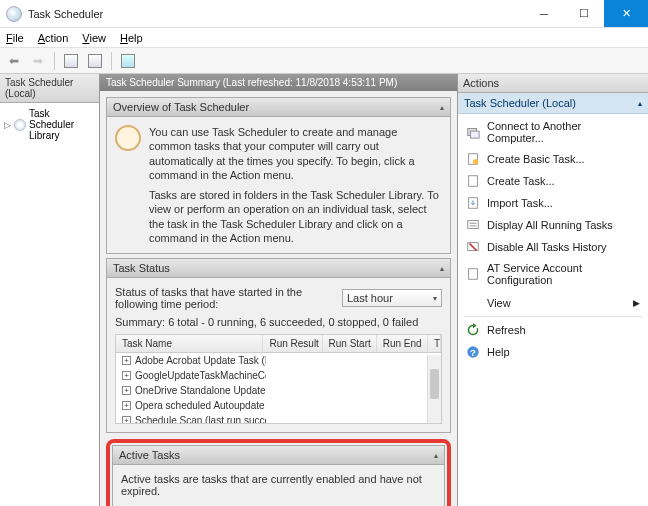  What do you see at coordinates (50, 124) in the screenshot?
I see `tree-library: ▷ Task Scheduler Library` at bounding box center [50, 124].